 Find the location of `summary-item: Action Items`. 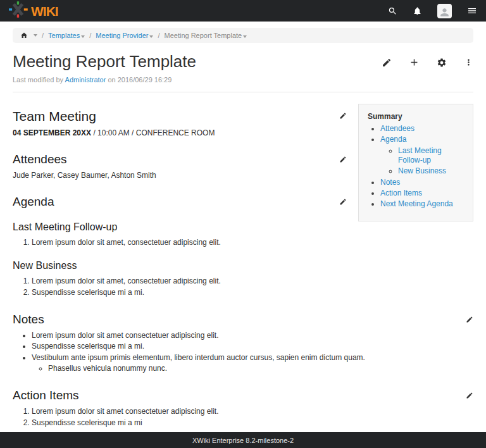

summary-item: Action Items is located at coordinates (423, 194).